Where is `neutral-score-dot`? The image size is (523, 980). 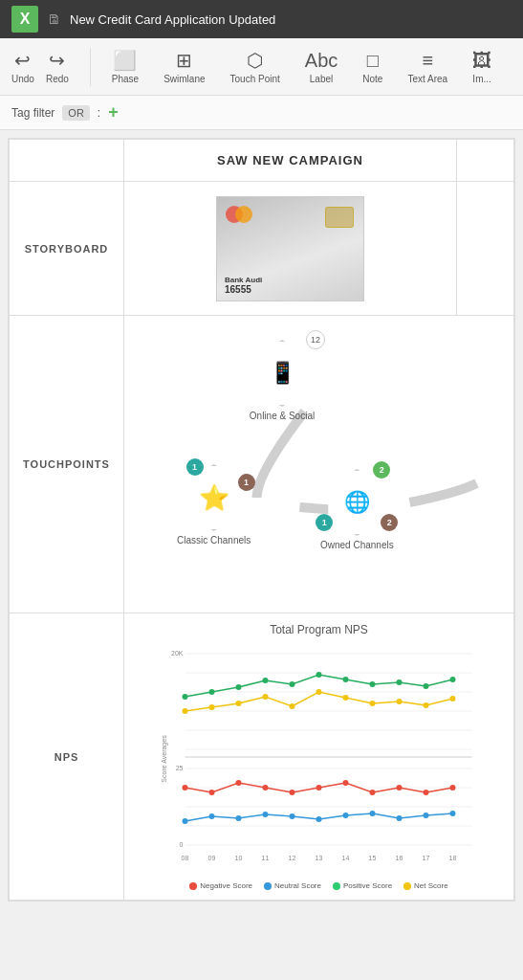
neutral-score-dot is located at coordinates (268, 886).